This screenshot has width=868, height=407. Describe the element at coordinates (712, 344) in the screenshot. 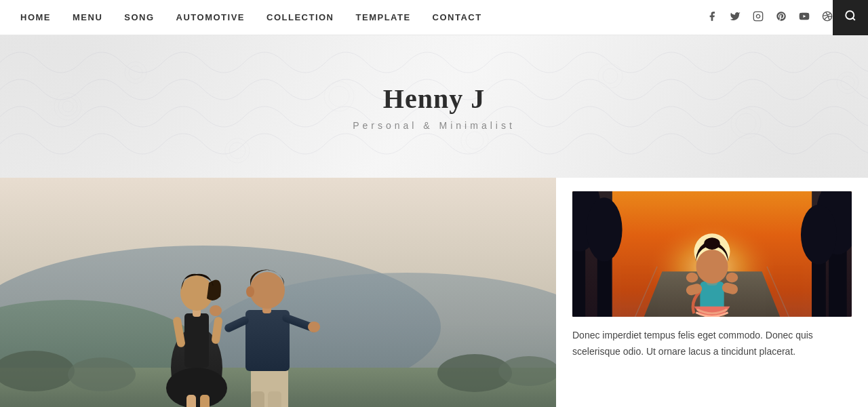

I see `sidebar-post-text: Donec imperdiet tempus felis eget commod…` at that location.